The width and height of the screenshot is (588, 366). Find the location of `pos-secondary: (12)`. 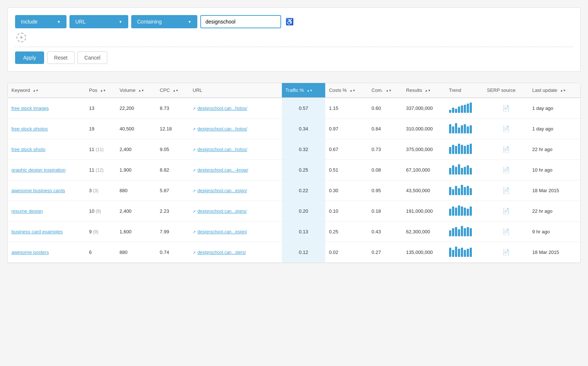

pos-secondary: (12) is located at coordinates (99, 170).